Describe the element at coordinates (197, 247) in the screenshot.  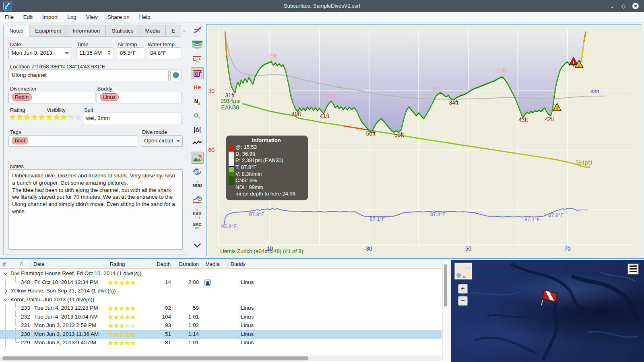
I see `scroll-down-icon` at that location.